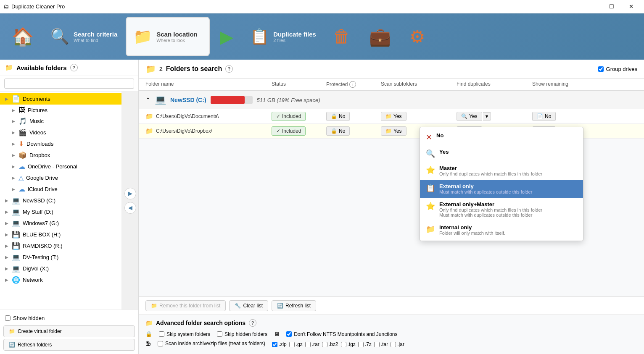 This screenshot has height=354, width=644. What do you see at coordinates (501, 170) in the screenshot?
I see `dd-option-master: ⭐ Master Only find duplicates which matc…` at bounding box center [501, 170].